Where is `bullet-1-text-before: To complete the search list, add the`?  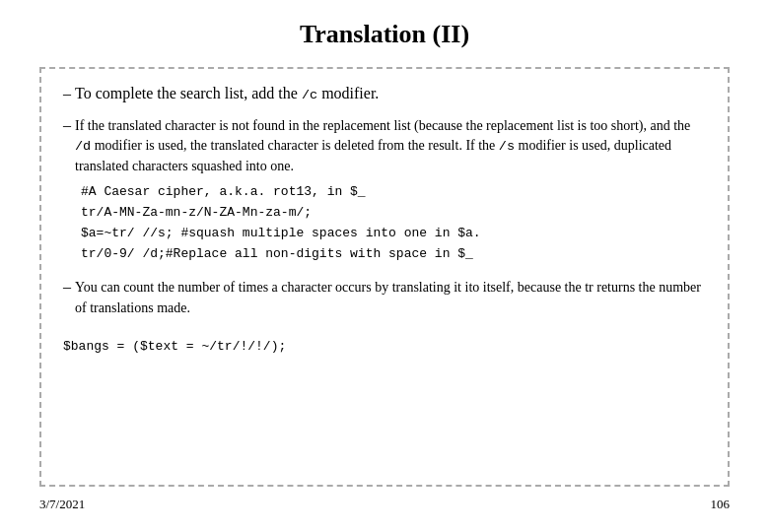 bullet-1-text-before: To complete the search list, add the is located at coordinates (188, 93).